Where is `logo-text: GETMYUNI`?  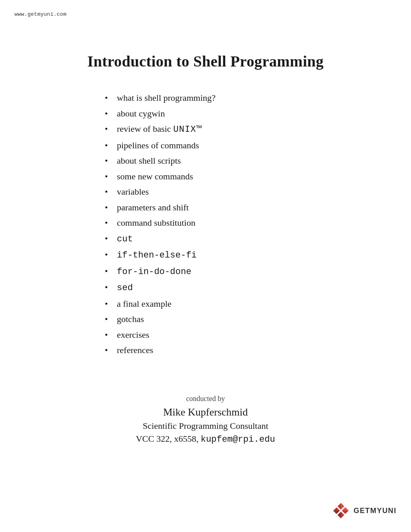 logo-text: GETMYUNI is located at coordinates (375, 511).